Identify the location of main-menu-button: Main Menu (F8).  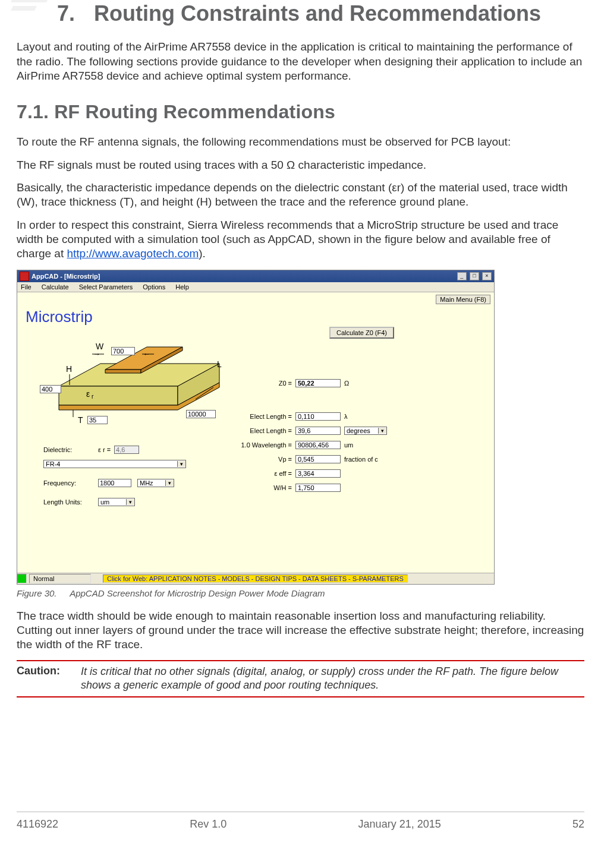
(463, 299).